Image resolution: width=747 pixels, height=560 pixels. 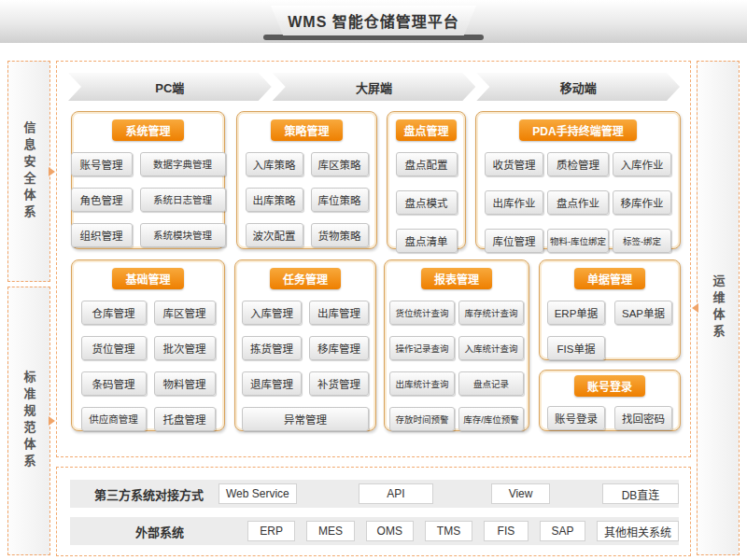 I want to click on feature-button: ERP单据, so click(x=576, y=313).